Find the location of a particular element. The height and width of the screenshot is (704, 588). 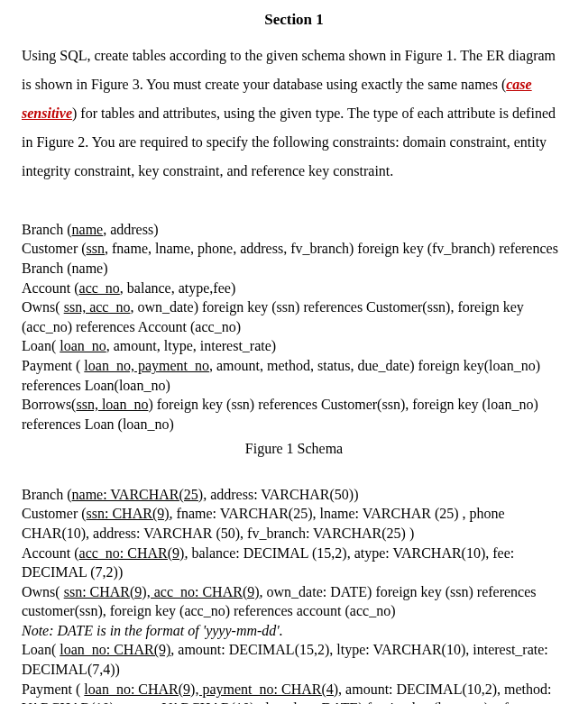

owns2-pre: Owns( is located at coordinates (43, 591).